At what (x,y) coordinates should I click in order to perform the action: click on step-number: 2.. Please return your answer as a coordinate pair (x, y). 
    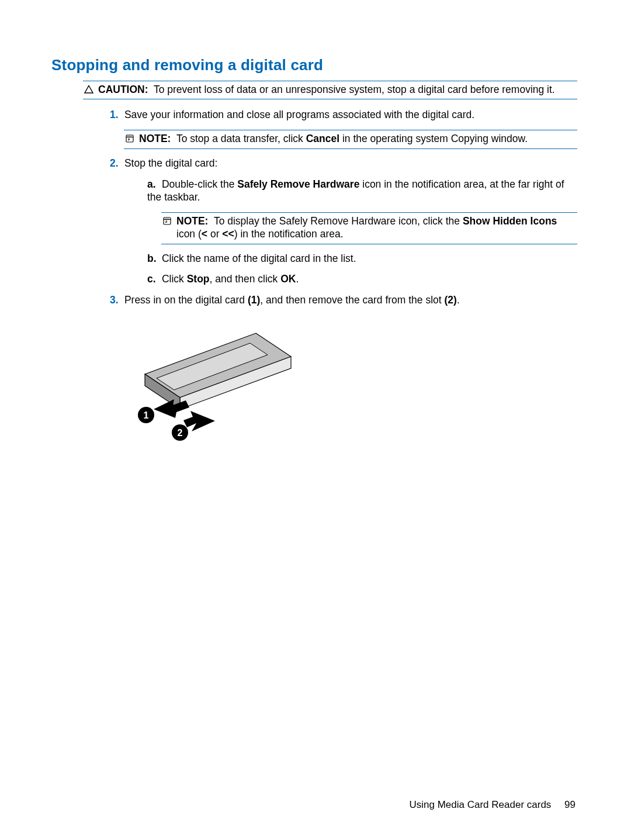
    Looking at the image, I should click on (116, 164).